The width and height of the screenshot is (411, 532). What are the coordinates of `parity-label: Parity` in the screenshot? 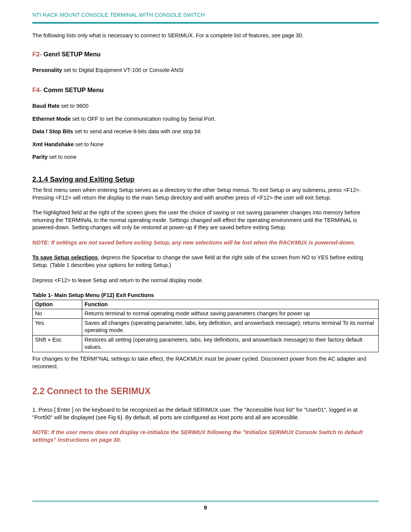 It's located at (40, 157).